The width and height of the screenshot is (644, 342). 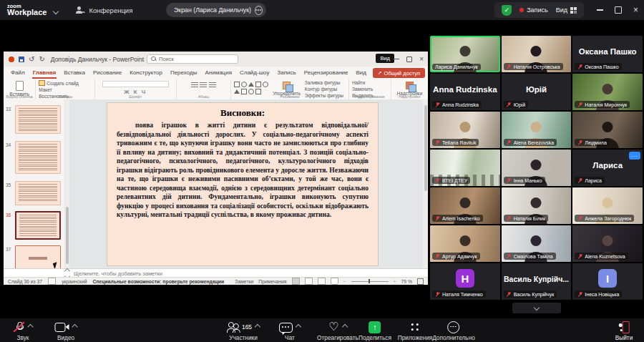 I want to click on menu-insert: Вставка, so click(x=74, y=73).